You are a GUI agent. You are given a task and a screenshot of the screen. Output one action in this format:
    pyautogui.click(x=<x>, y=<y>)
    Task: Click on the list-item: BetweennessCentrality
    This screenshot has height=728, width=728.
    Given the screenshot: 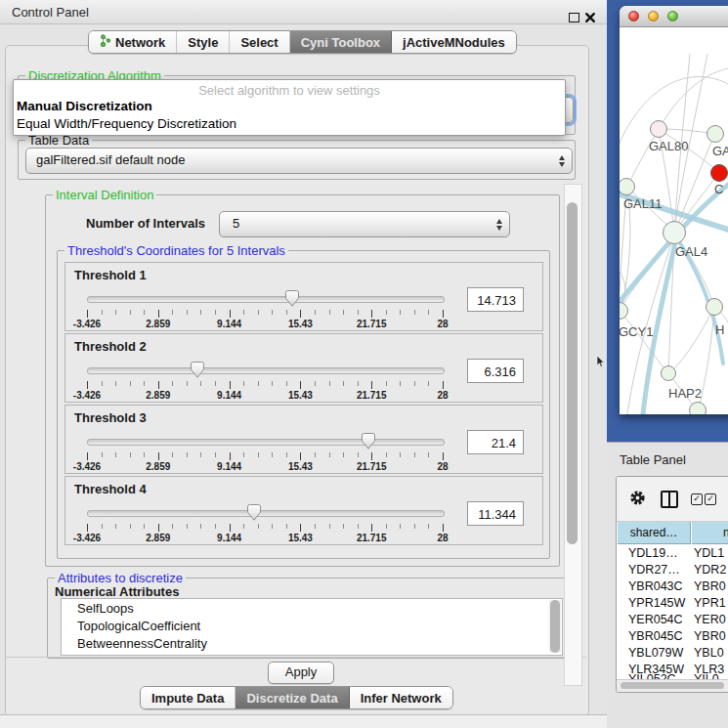 What is the action you would take?
    pyautogui.click(x=143, y=643)
    